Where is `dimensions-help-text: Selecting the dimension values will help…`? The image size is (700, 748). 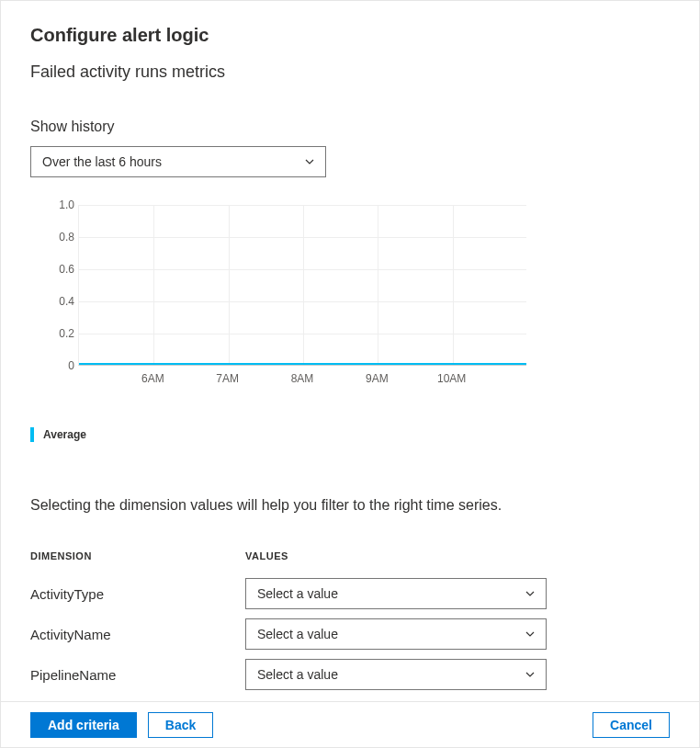
dimensions-help-text: Selecting the dimension values will help… is located at coordinates (350, 505).